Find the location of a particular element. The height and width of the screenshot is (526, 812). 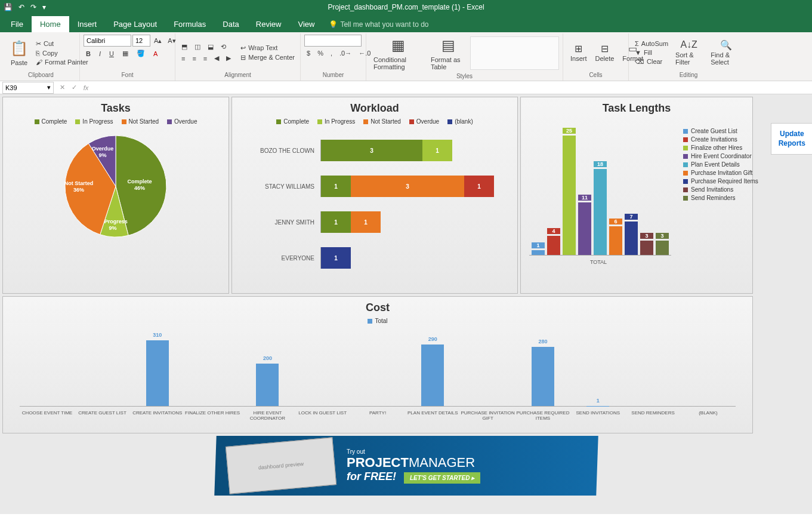

cost-legend-label: Total is located at coordinates (381, 321).